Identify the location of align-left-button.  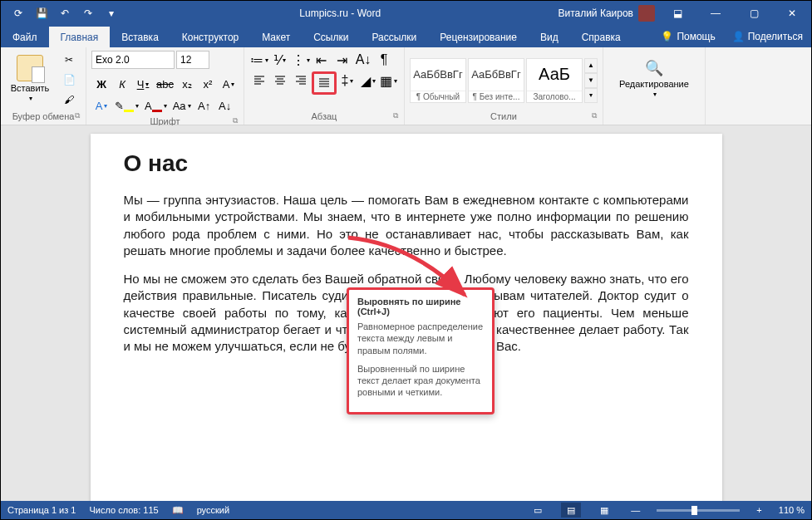
(259, 81).